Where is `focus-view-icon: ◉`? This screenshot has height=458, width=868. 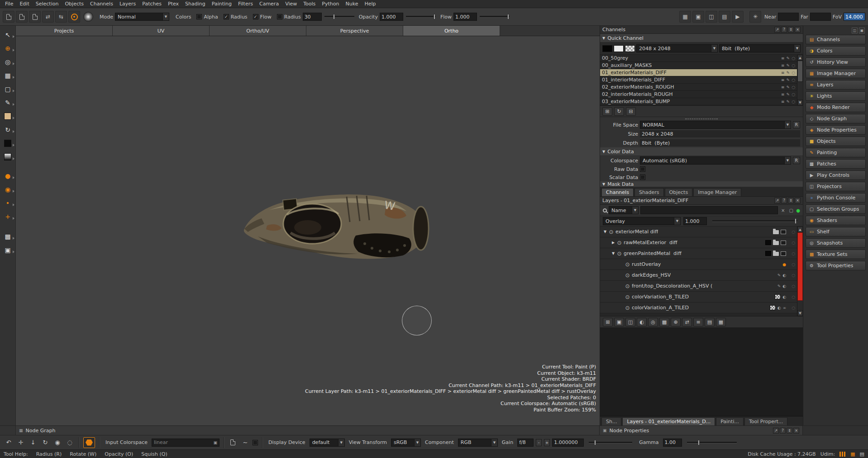
focus-view-icon: ◉ is located at coordinates (57, 443).